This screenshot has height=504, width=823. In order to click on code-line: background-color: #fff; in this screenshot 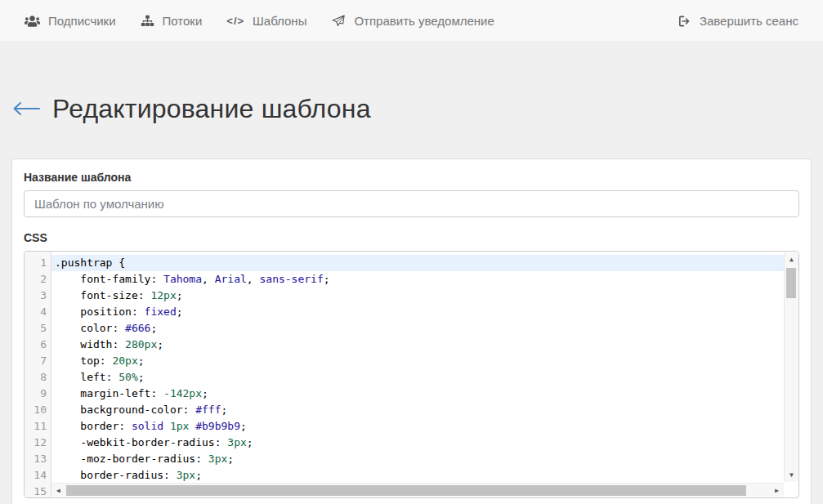, I will do `click(425, 410)`.